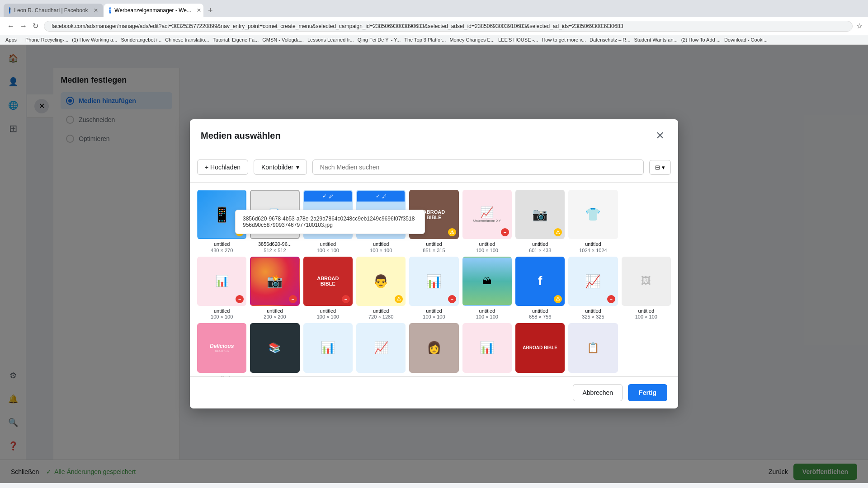  What do you see at coordinates (434, 350) in the screenshot?
I see `media-item-22: 👩` at bounding box center [434, 350].